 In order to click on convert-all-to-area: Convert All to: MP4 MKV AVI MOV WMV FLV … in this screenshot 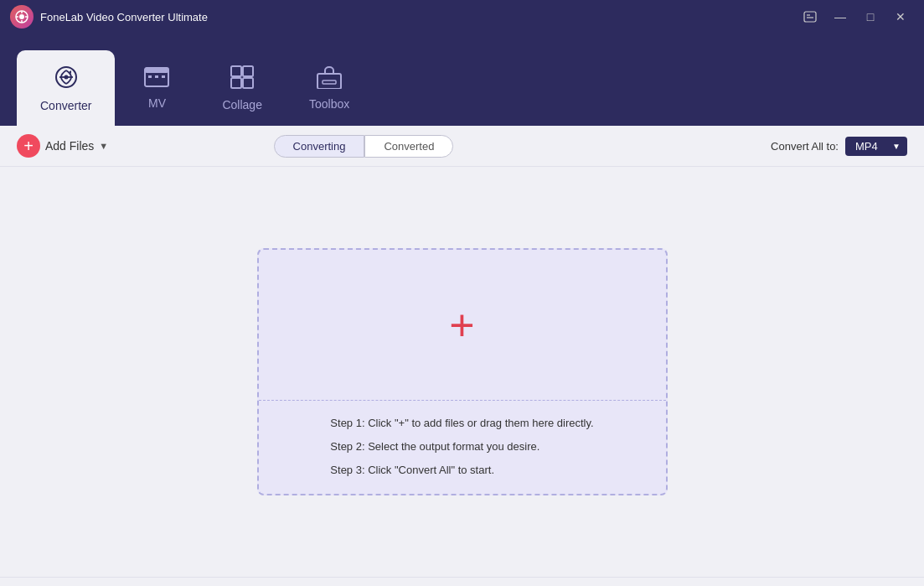, I will do `click(839, 146)`.